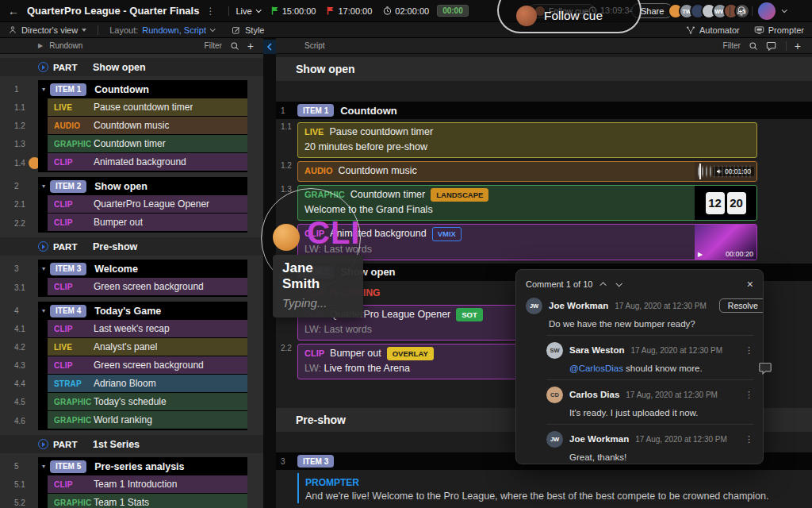  Describe the element at coordinates (726, 203) in the screenshot. I see `flip-clock-thumbnail: 1220` at that location.